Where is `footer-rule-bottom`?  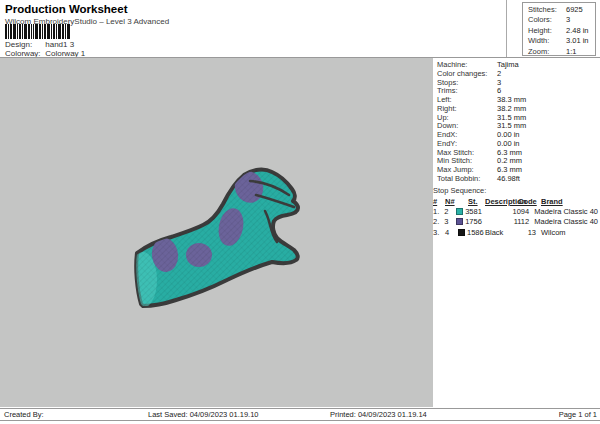
footer-rule-bottom is located at coordinates (300, 420).